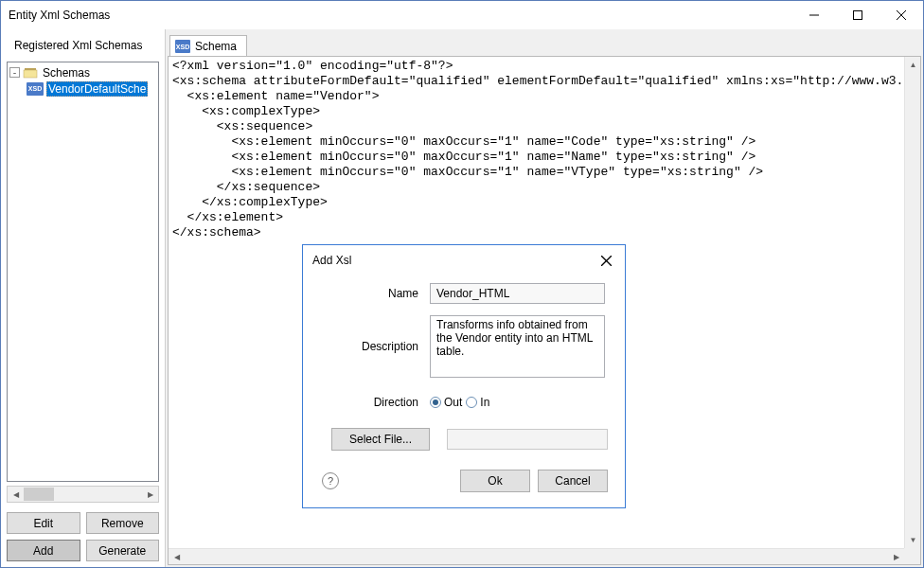 The image size is (924, 568). I want to click on maximize-button, so click(858, 15).